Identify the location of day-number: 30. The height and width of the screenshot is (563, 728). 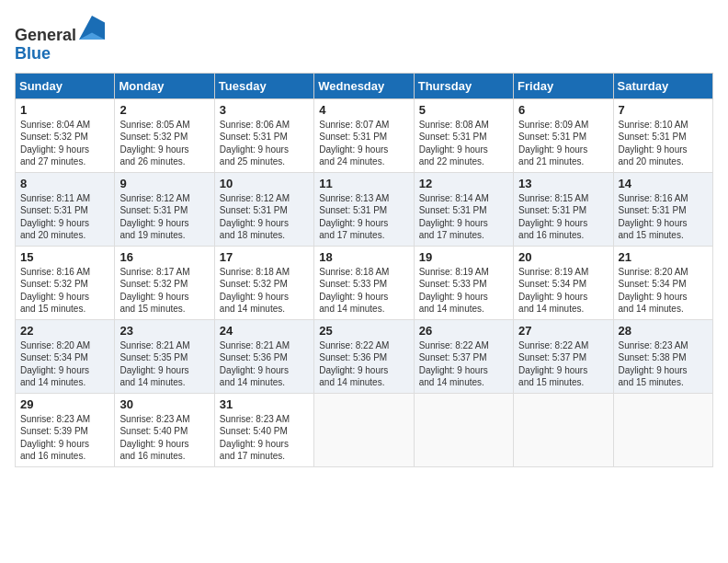
(164, 405).